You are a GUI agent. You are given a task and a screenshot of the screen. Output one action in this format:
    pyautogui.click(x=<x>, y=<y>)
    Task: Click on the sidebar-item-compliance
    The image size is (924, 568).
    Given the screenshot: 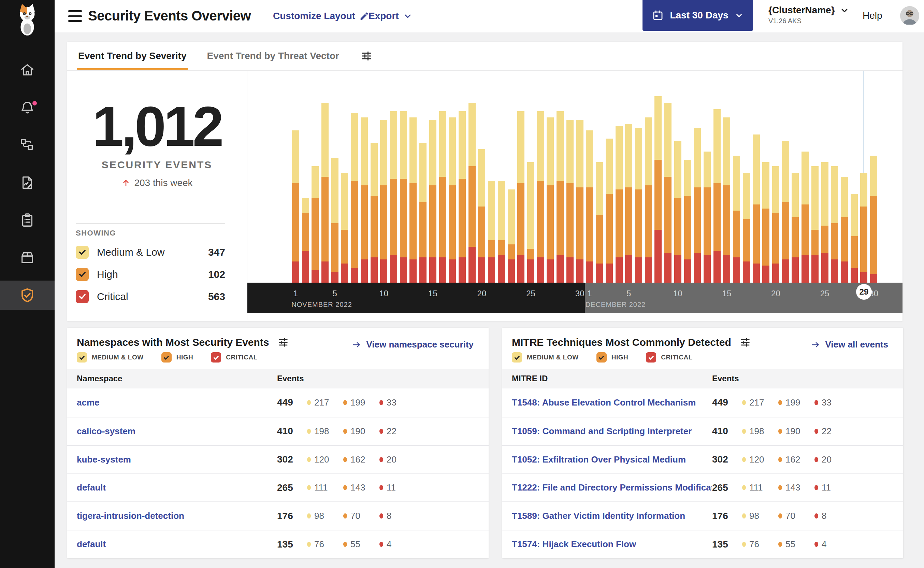 What is the action you would take?
    pyautogui.click(x=27, y=220)
    